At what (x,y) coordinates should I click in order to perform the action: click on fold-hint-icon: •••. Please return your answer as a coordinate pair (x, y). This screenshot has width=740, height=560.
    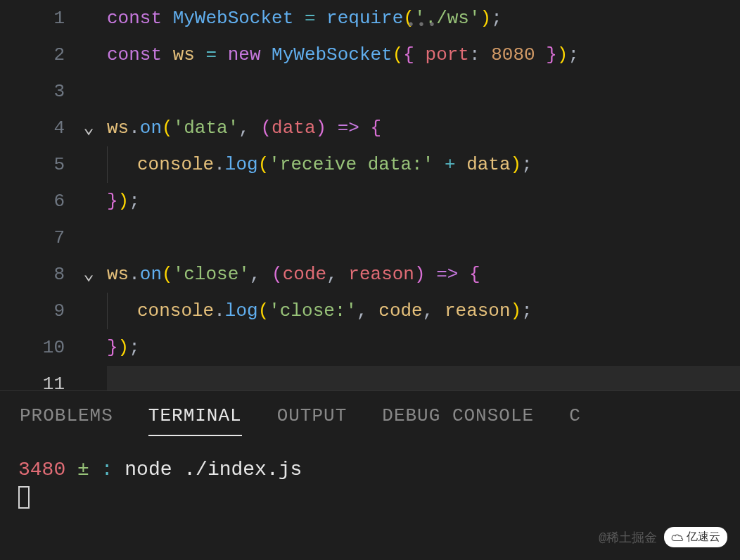
    Looking at the image, I should click on (422, 25).